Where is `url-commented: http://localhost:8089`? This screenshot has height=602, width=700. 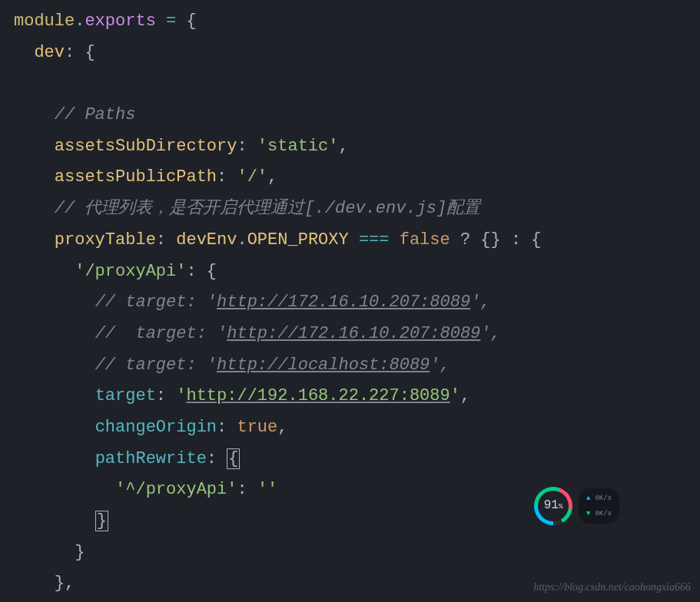
url-commented: http://localhost:8089 is located at coordinates (323, 366).